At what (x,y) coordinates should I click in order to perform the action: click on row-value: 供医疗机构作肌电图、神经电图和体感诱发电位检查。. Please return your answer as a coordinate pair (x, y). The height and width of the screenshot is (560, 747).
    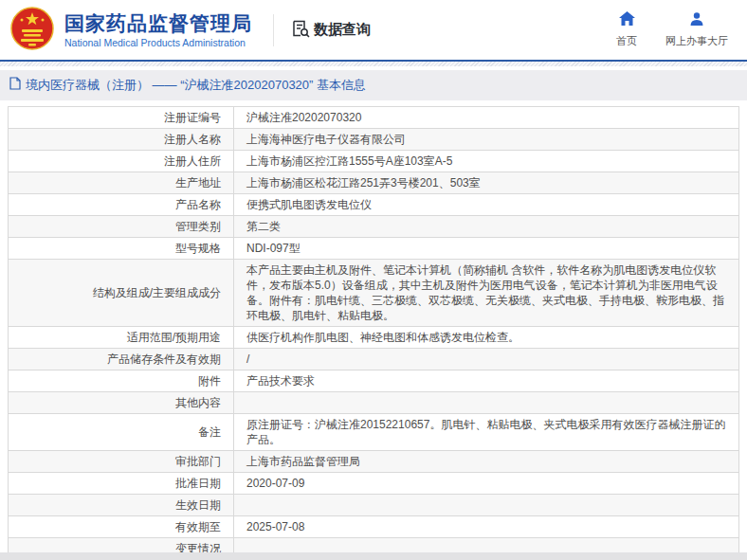
    Looking at the image, I should click on (487, 337).